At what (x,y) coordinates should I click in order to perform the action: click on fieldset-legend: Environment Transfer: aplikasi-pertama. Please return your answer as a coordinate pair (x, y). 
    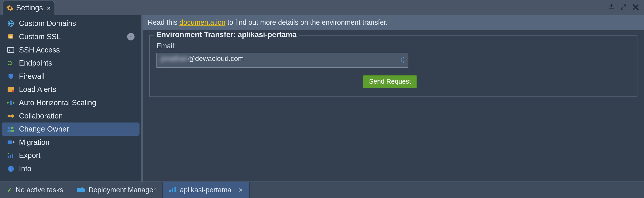
    Looking at the image, I should click on (226, 35).